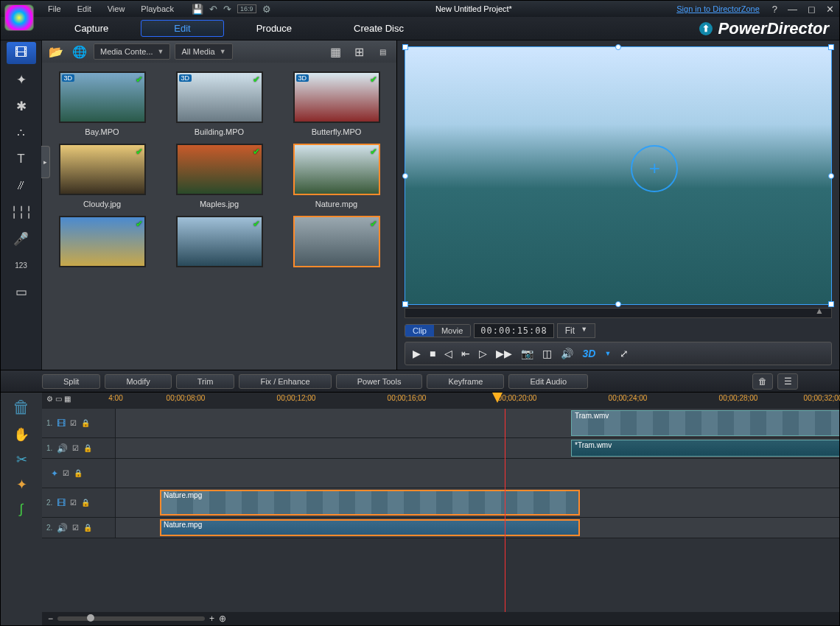 The image size is (840, 626). I want to click on chapter-room-tab: 123, so click(21, 265).